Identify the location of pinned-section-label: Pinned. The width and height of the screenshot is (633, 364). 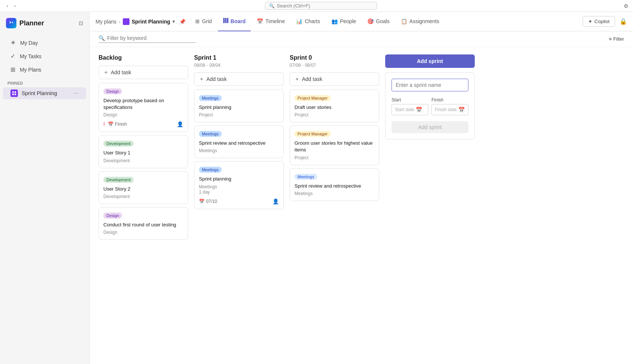
(45, 82).